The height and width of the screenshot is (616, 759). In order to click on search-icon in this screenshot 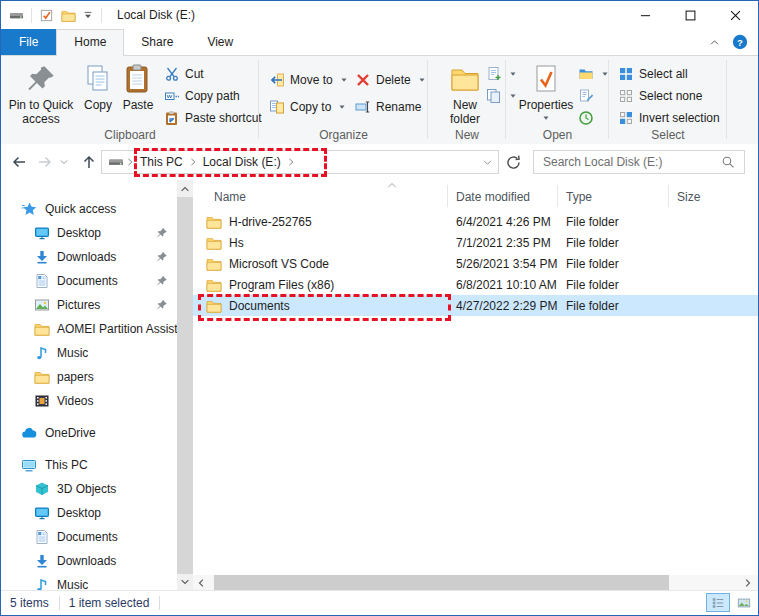, I will do `click(728, 162)`.